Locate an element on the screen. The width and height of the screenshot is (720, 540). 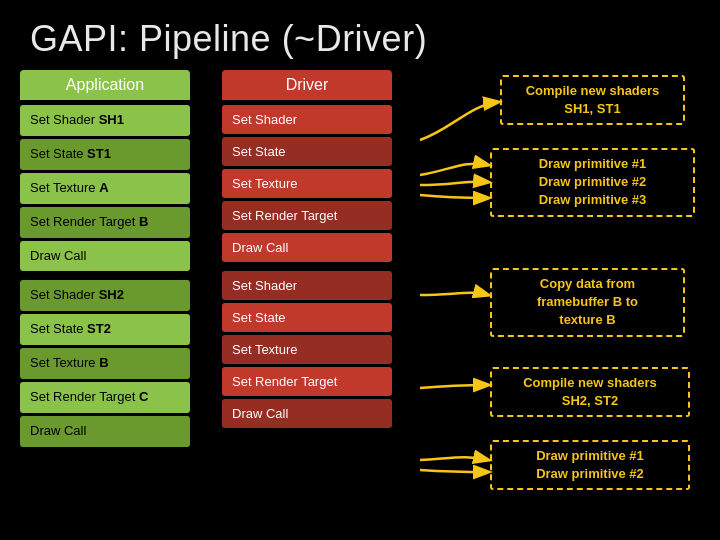
app-row-1: Set State ST1 is located at coordinates (105, 154).